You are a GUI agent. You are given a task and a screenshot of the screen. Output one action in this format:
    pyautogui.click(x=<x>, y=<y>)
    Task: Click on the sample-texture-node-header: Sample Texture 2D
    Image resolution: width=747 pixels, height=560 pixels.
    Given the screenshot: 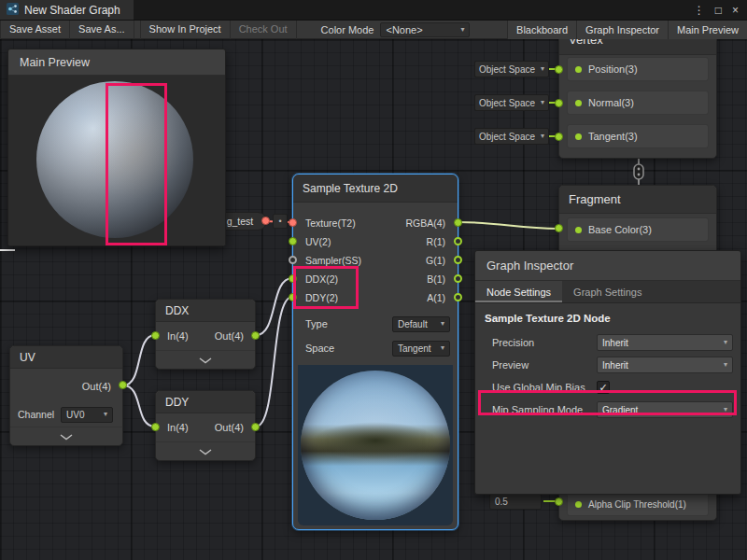 What is the action you would take?
    pyautogui.click(x=375, y=189)
    